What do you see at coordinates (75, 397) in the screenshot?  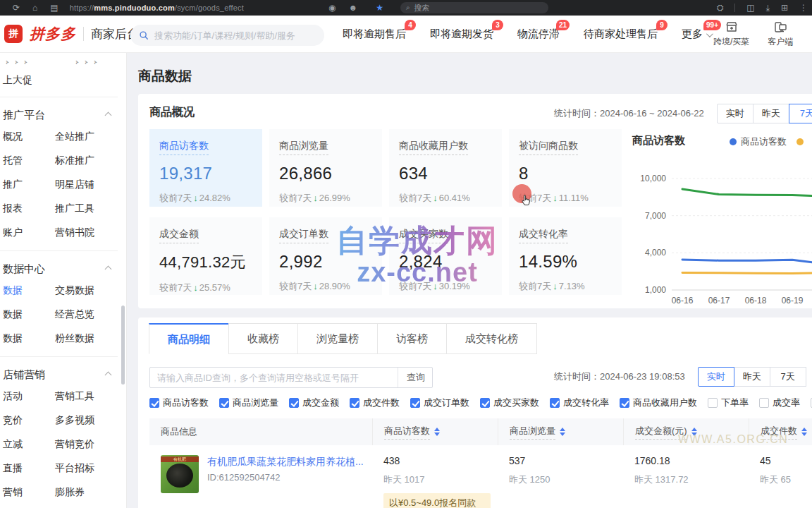 I see `sidebar-item: 营销工具` at bounding box center [75, 397].